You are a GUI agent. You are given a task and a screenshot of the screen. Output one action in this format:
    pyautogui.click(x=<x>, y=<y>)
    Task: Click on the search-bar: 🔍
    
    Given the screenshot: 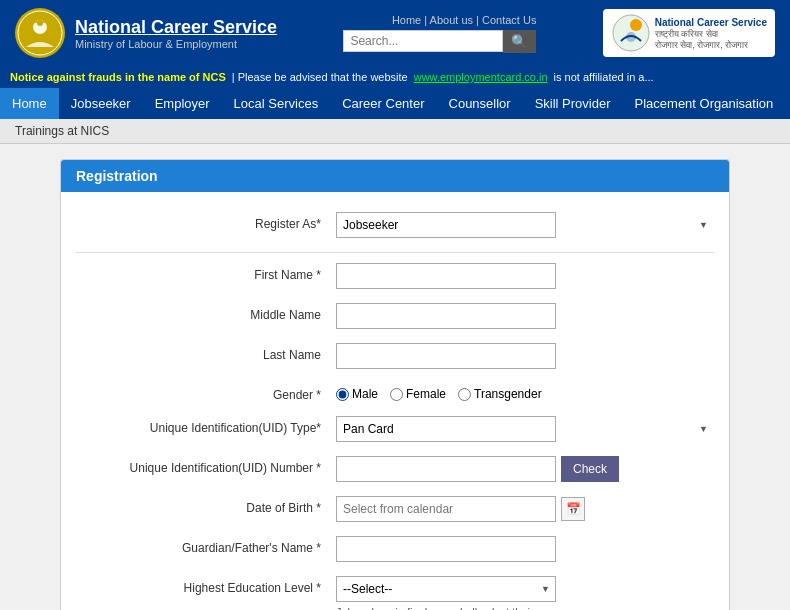 What is the action you would take?
    pyautogui.click(x=440, y=42)
    